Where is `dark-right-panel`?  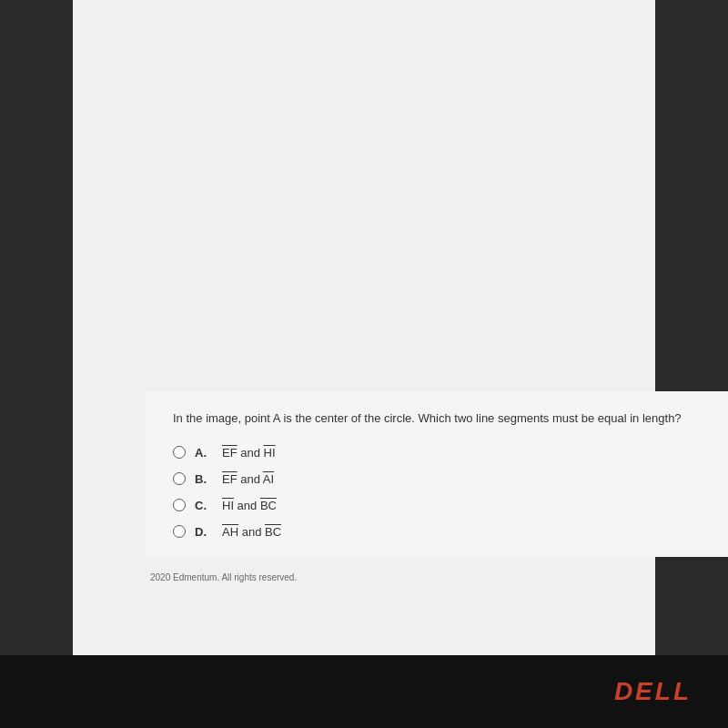 dark-right-panel is located at coordinates (692, 328).